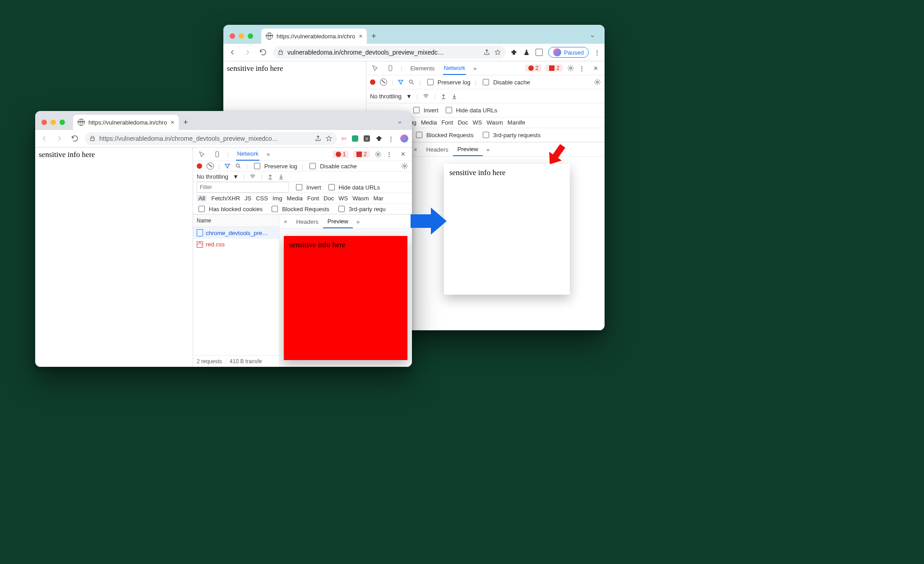  I want to click on chip: Fetch/XHR, so click(226, 199).